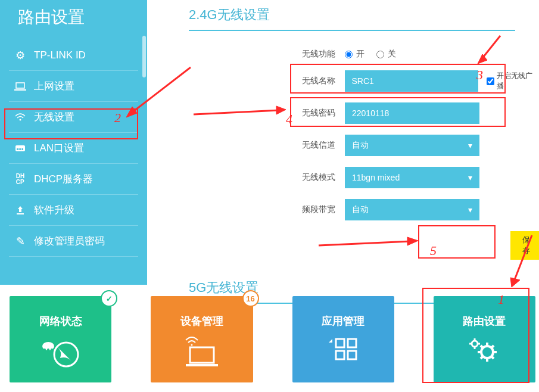 Image resolution: width=539 pixels, height=392 pixels. Describe the element at coordinates (54, 117) in the screenshot. I see `sidebar-item-label: 无线设置` at that location.